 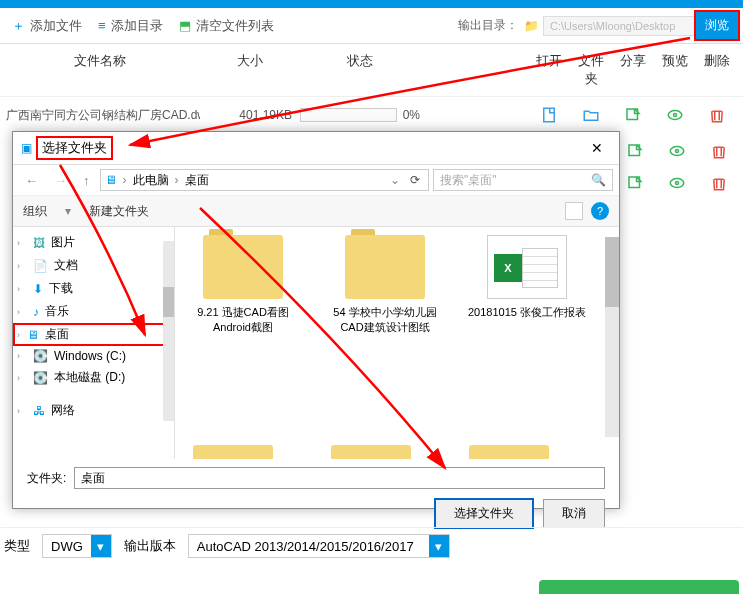 What do you see at coordinates (527, 312) in the screenshot?
I see `folder-item-label: 20181015 张俊工作报表` at bounding box center [527, 312].